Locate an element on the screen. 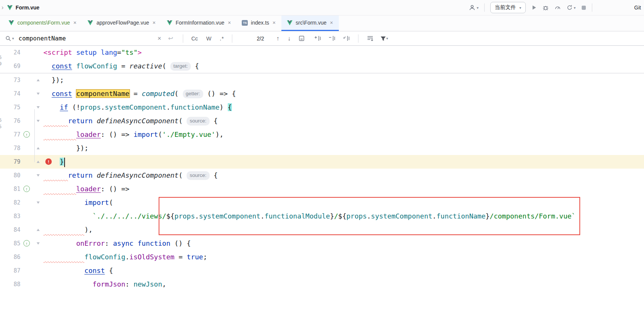 Image resolution: width=644 pixels, height=310 pixels. tab-label: approveFlowPage.vue is located at coordinates (122, 23).